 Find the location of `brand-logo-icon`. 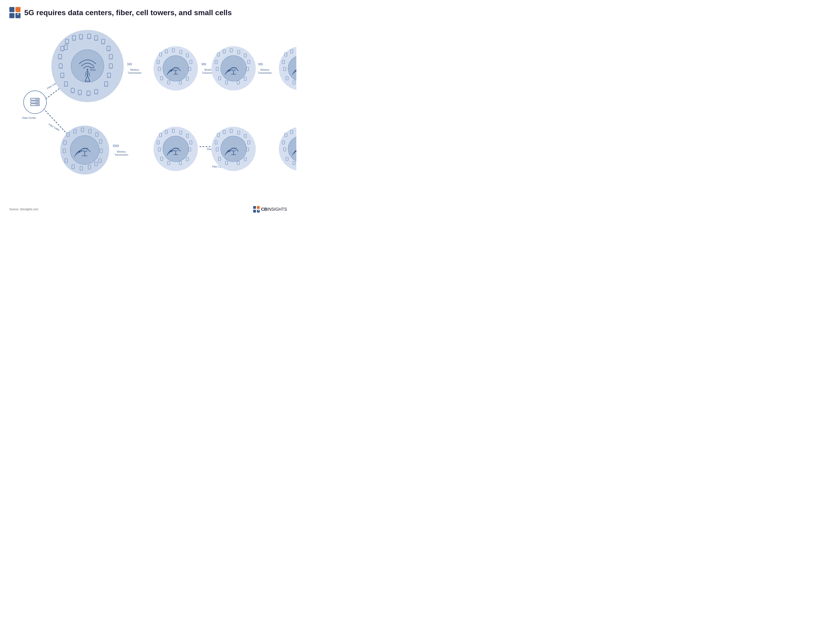

brand-logo-icon is located at coordinates (257, 210).